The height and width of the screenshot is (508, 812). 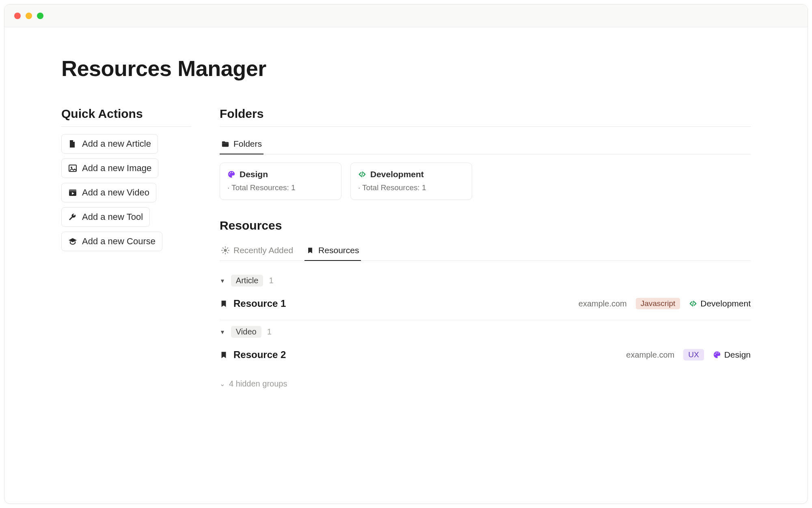 What do you see at coordinates (485, 332) in the screenshot?
I see `group-header-video: ▼ Video 1` at bounding box center [485, 332].